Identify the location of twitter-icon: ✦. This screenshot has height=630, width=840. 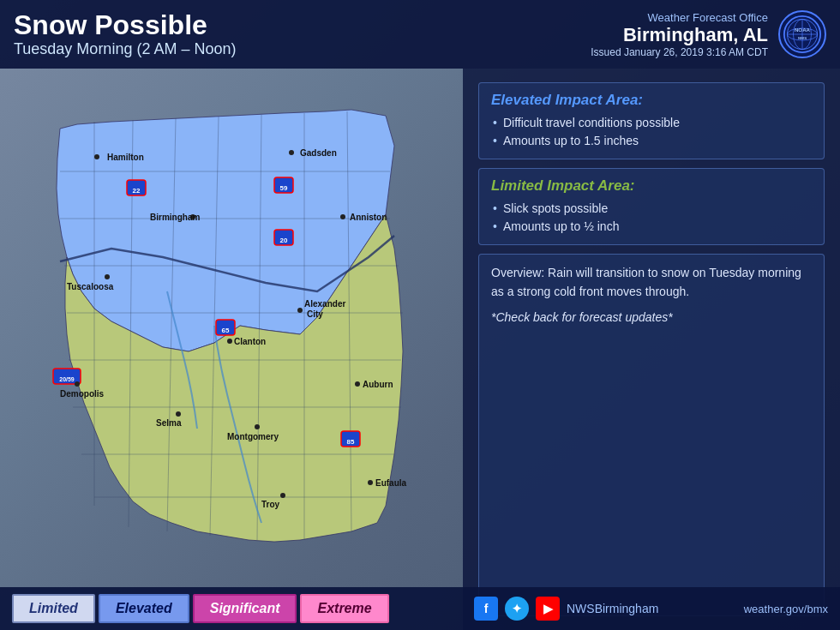
(517, 609).